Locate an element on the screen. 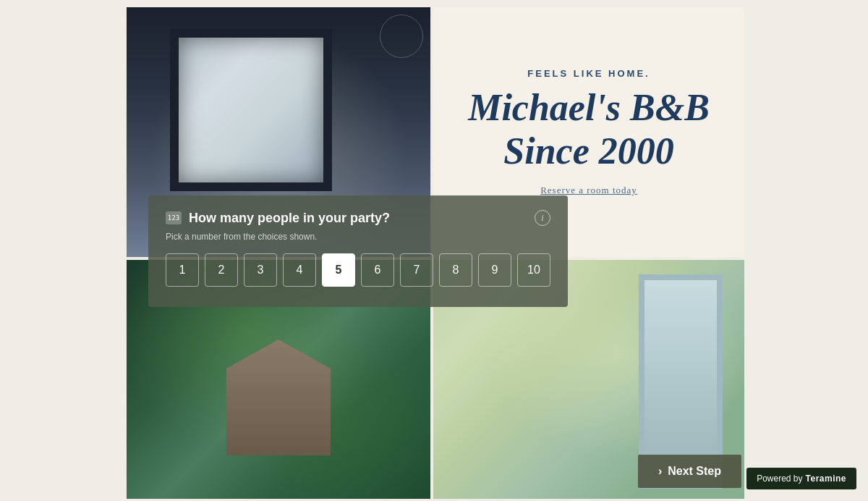  number-choices: 12345678910 is located at coordinates (358, 270).